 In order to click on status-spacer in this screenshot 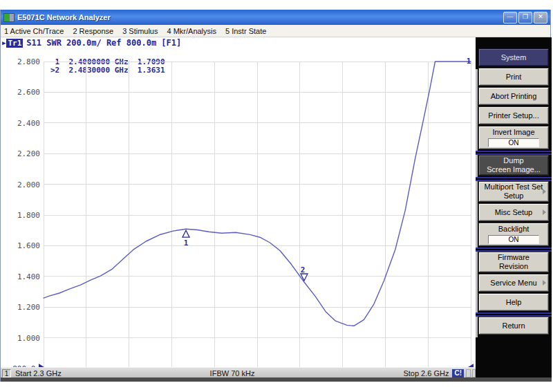, I will do `click(469, 373)`.